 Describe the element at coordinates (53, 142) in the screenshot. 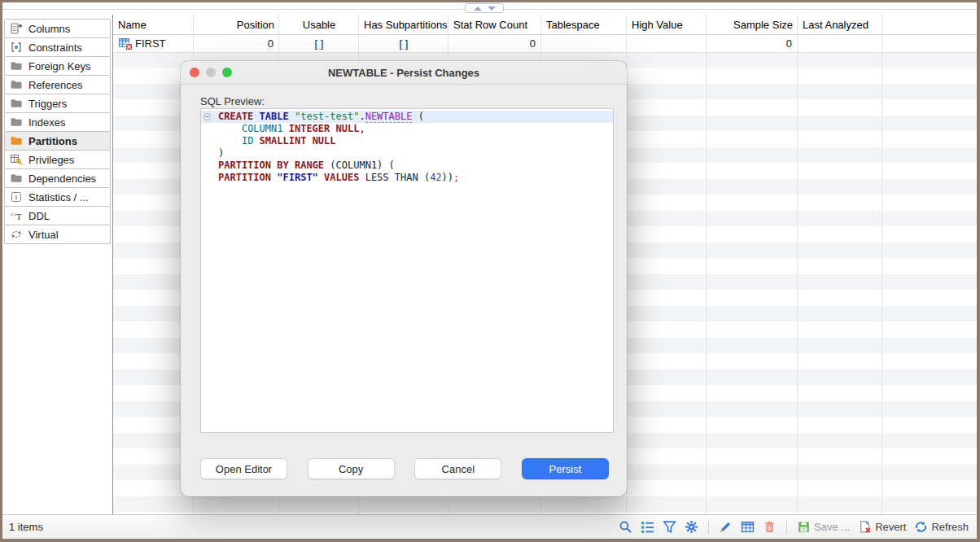

I see `sidebar-item-label: Partitions` at that location.